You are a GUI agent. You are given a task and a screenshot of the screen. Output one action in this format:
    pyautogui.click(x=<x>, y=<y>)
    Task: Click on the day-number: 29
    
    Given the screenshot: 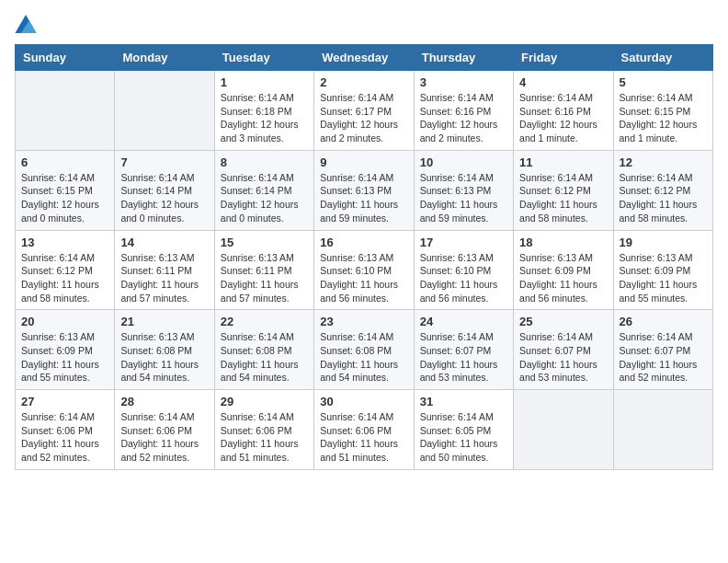 What is the action you would take?
    pyautogui.click(x=265, y=401)
    